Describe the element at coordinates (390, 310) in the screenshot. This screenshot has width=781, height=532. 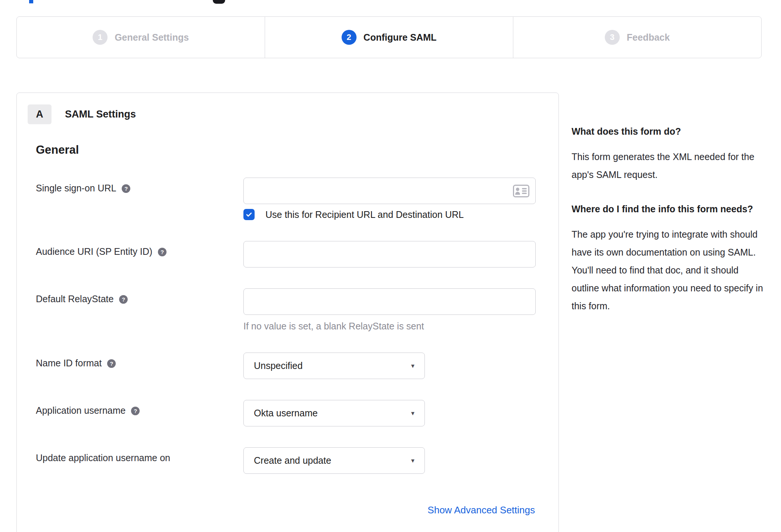
I see `relay-state-control: If no value is set, a blank RelayState i…` at that location.